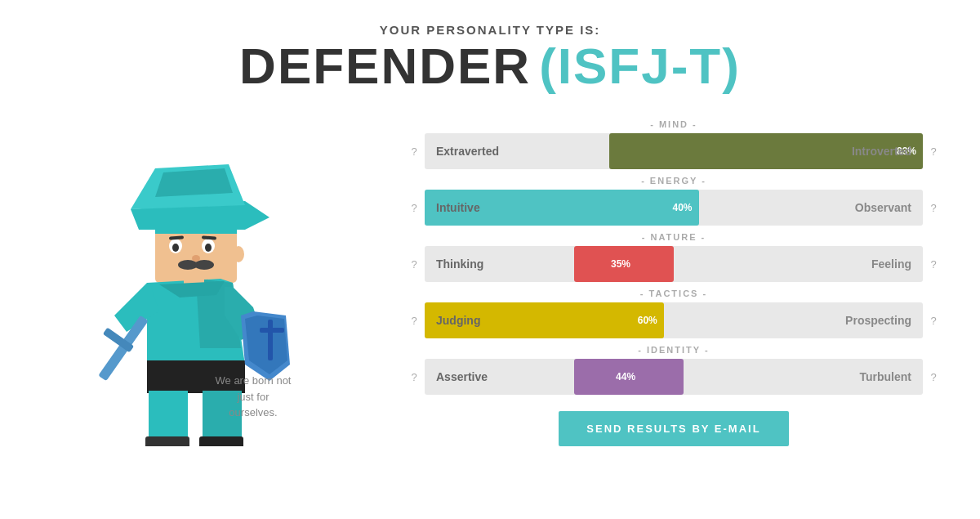 This screenshot has height=519, width=980. Describe the element at coordinates (674, 369) in the screenshot. I see `trait-identity: - IDENTITY - ? Assertive 44% Turbulent ?` at that location.